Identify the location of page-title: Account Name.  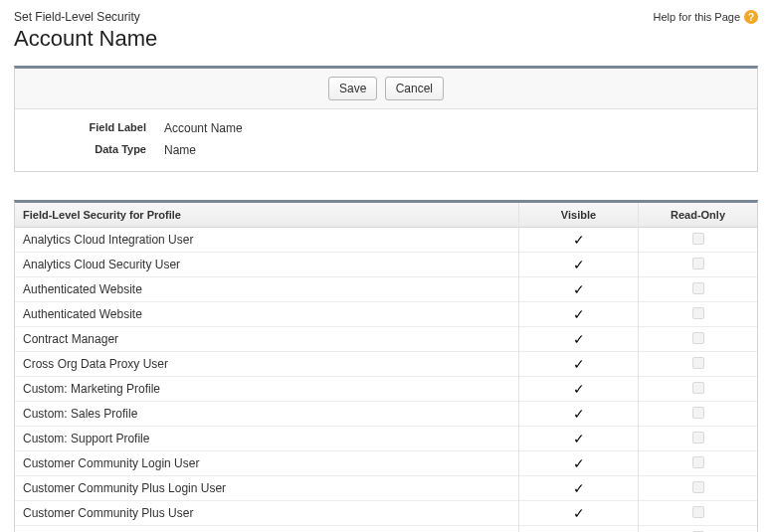
(86, 39).